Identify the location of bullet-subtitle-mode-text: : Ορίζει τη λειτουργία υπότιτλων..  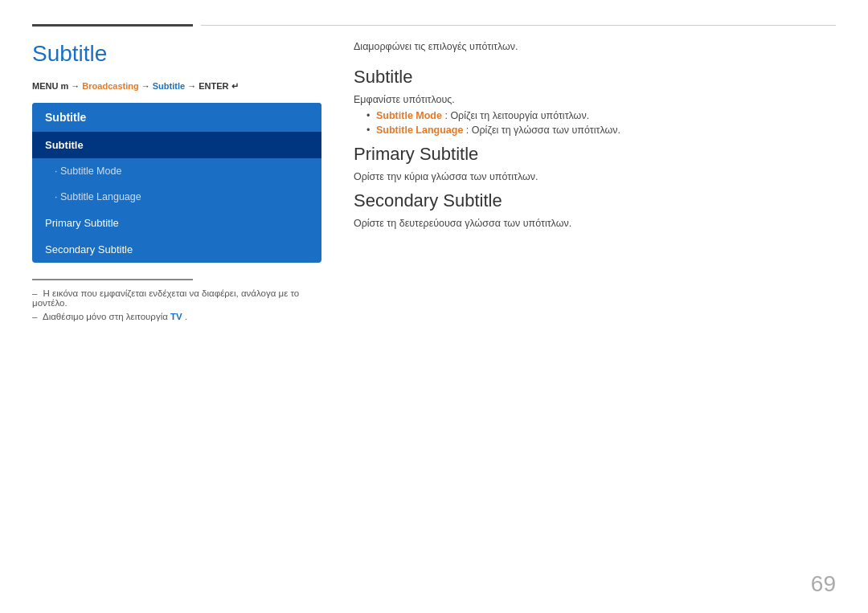
(517, 116).